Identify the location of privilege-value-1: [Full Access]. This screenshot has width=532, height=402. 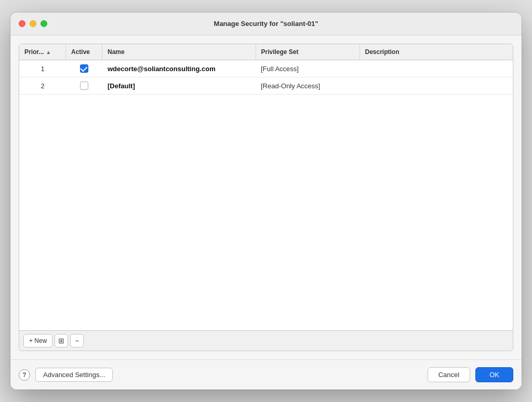
(280, 69).